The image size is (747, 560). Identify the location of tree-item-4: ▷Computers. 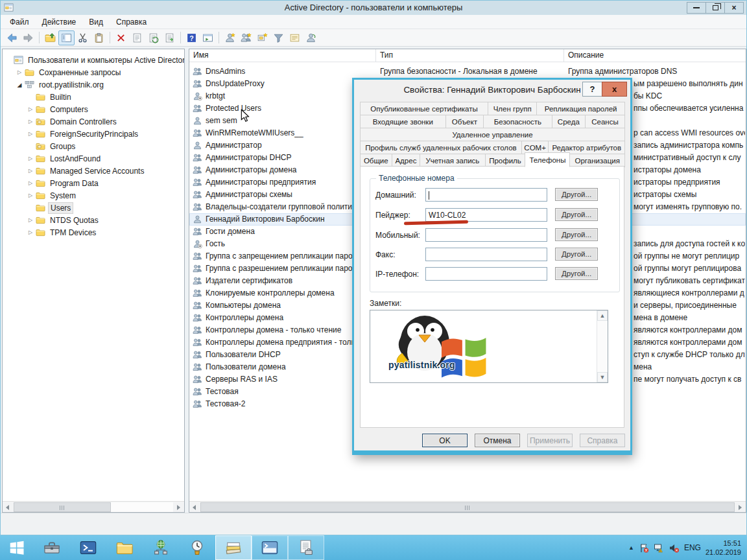
(93, 109).